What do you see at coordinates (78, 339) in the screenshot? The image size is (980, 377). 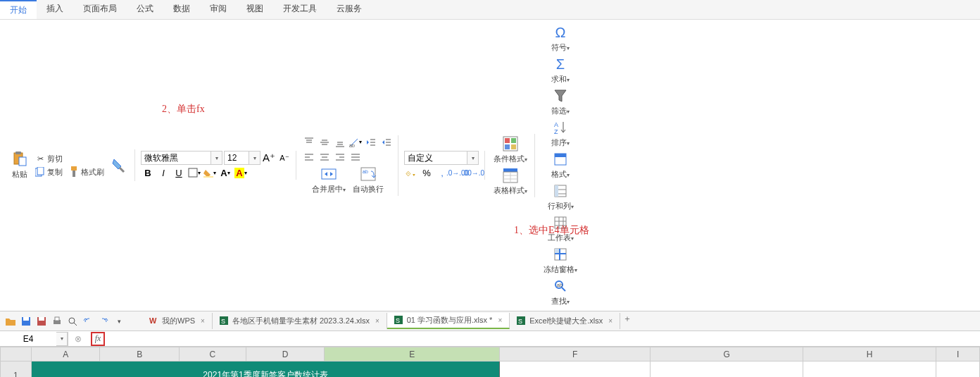 I see `cancel-formula-button: ⊗` at bounding box center [78, 339].